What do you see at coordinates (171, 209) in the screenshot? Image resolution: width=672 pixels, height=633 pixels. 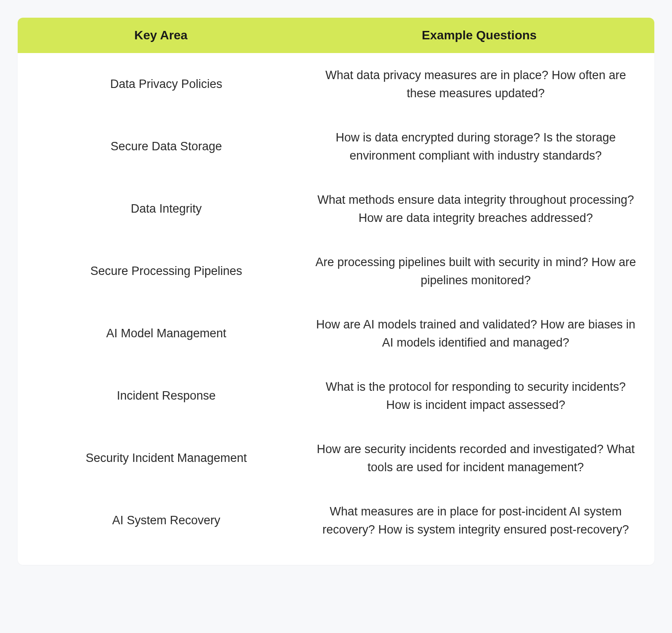 I see `cell-key-area: Data Integrity` at bounding box center [171, 209].